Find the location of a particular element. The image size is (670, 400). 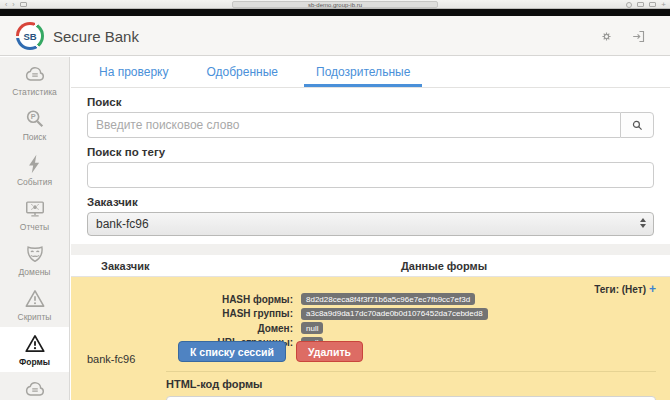

delete-button: Удалить is located at coordinates (330, 352).